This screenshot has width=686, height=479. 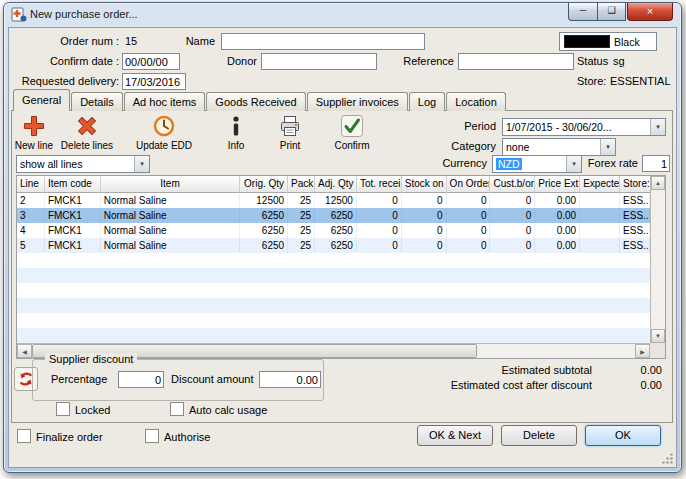 What do you see at coordinates (352, 135) in the screenshot?
I see `confirm-button: Confirm` at bounding box center [352, 135].